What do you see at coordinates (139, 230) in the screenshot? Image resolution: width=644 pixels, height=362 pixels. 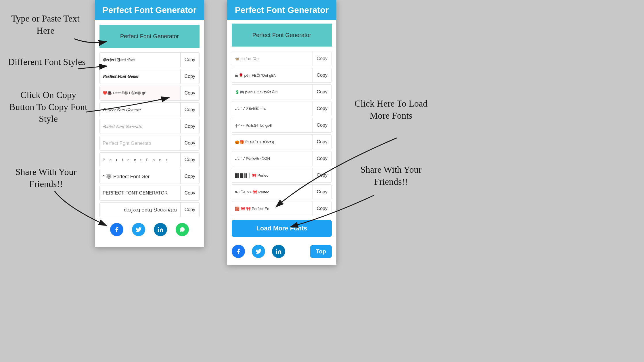 I see `twitter-share-button` at bounding box center [139, 230].